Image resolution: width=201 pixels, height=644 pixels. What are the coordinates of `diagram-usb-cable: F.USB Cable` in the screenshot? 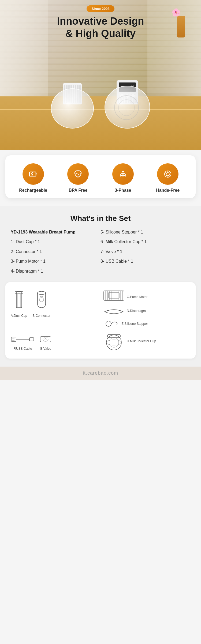 It's located at (23, 342).